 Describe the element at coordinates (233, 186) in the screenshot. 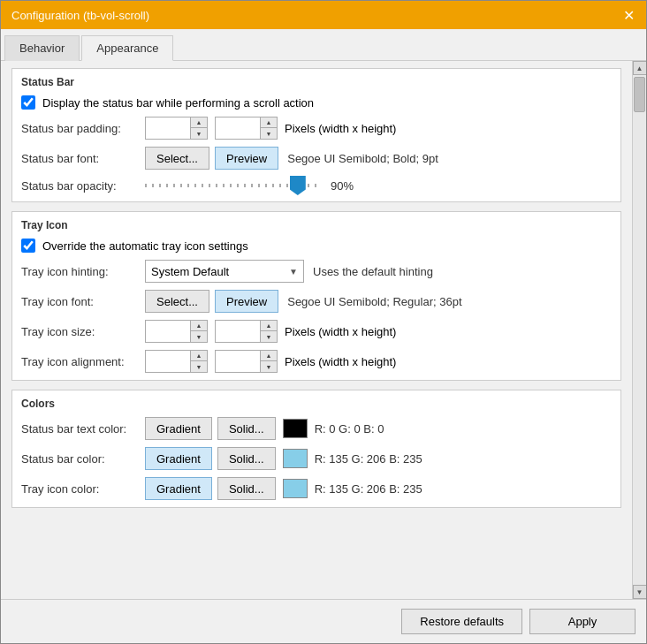

I see `opacity-slider-track` at that location.